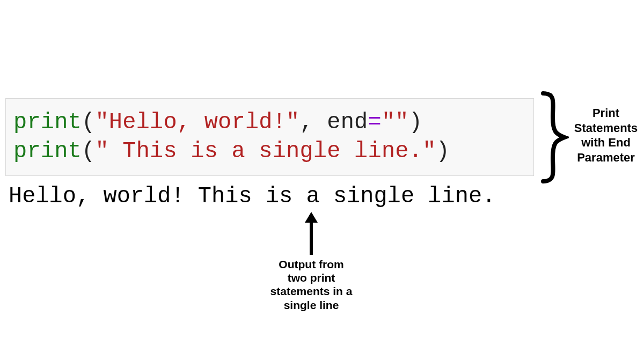 This screenshot has height=338, width=644. Describe the element at coordinates (265, 151) in the screenshot. I see `token-string-this-is: " This is a single line."` at that location.